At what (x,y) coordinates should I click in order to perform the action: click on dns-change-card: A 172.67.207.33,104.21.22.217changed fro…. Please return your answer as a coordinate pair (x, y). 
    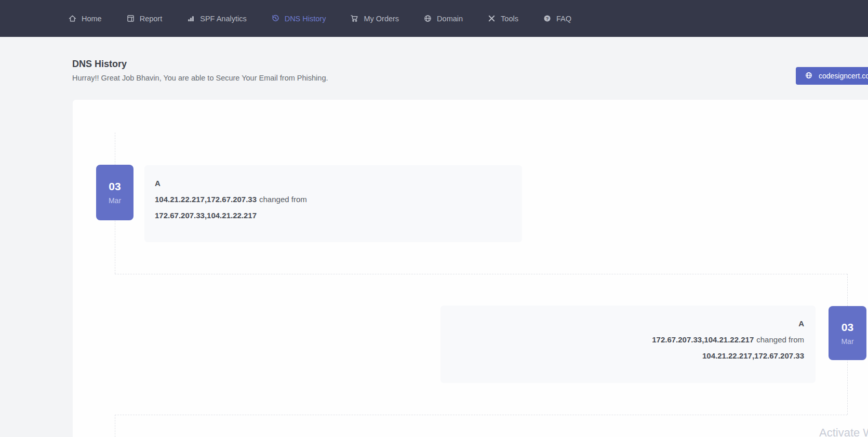
    Looking at the image, I should click on (628, 344).